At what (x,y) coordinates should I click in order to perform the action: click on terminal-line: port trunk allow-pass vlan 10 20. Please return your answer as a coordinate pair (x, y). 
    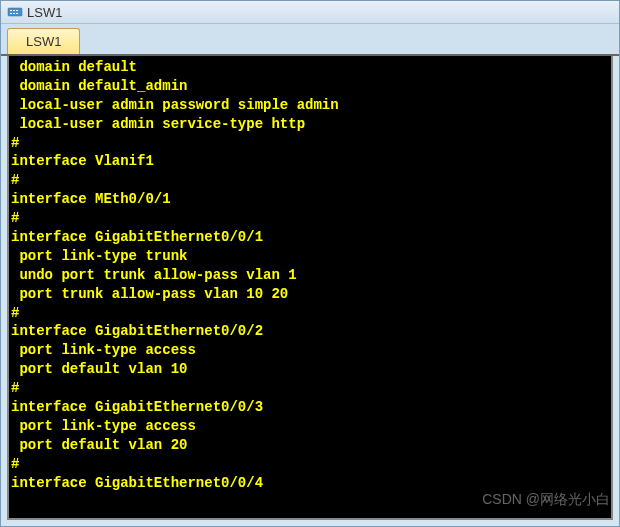
    Looking at the image, I should click on (310, 294).